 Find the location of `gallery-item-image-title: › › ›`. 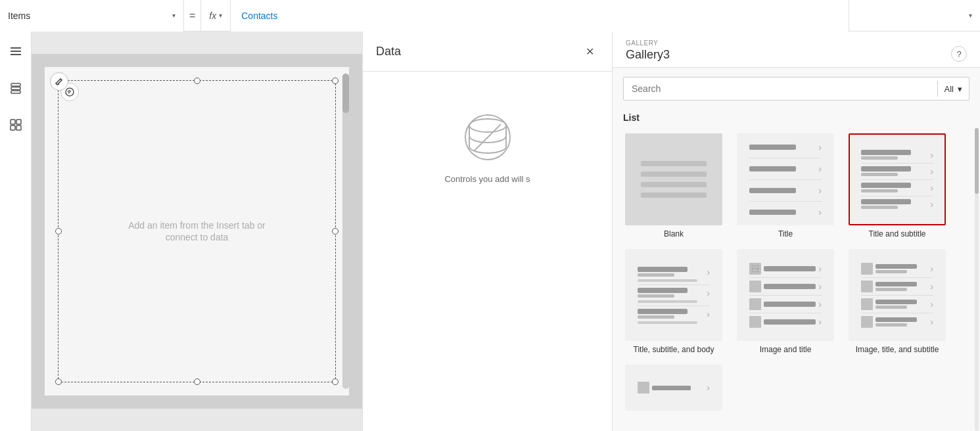

gallery-item-image-title: › › › is located at coordinates (785, 302).